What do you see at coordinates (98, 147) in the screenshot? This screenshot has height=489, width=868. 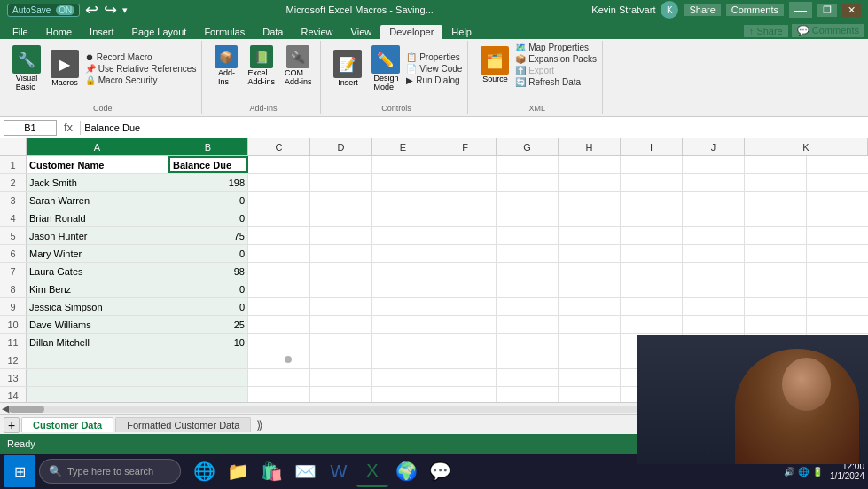 I see `col-header-a: A` at bounding box center [98, 147].